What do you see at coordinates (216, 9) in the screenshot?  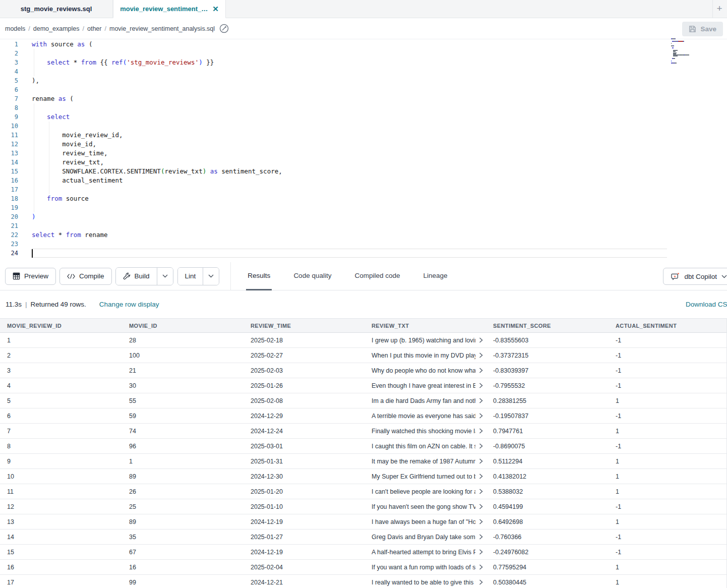 I see `close-tab-icon: ✕` at bounding box center [216, 9].